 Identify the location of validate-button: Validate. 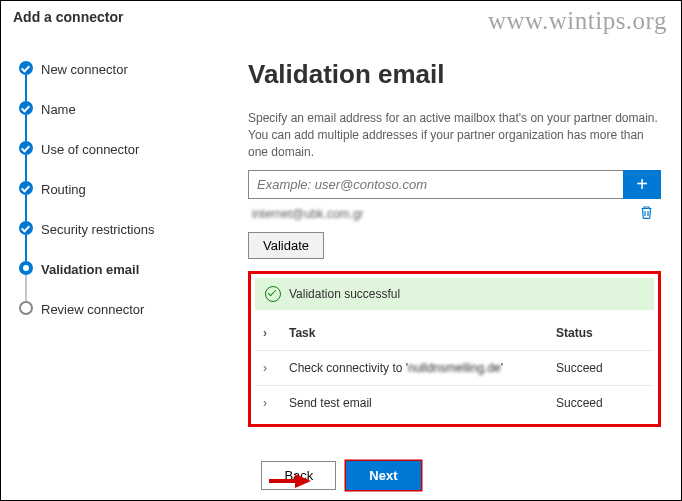
(286, 246).